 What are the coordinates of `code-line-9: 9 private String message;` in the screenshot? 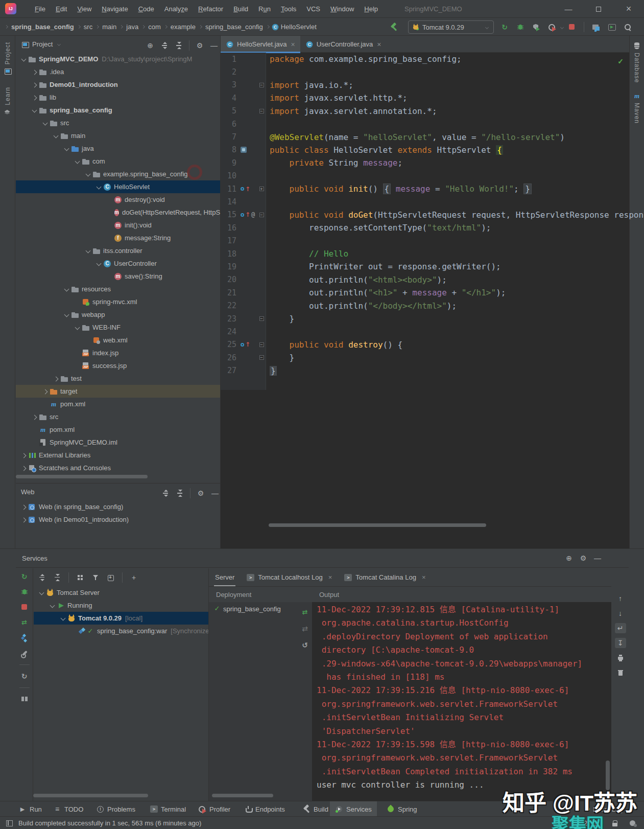 It's located at (425, 163).